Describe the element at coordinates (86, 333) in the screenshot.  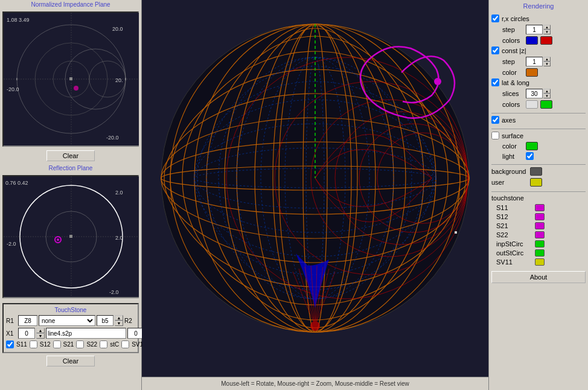
I see `filename-input` at that location.